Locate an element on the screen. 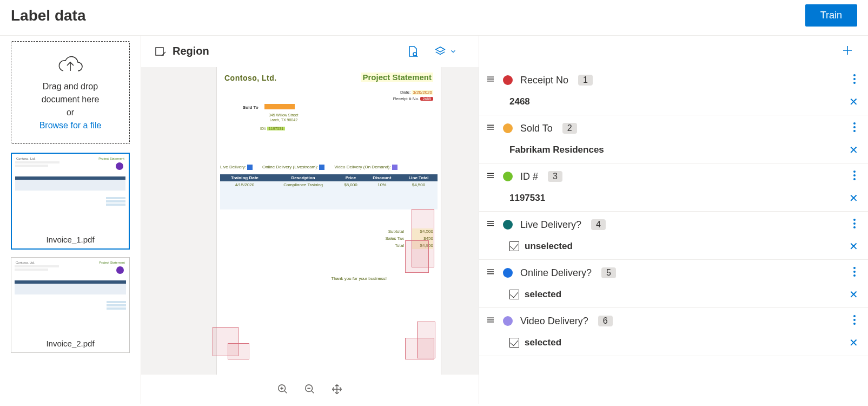 The height and width of the screenshot is (406, 868). sold-to-highlight is located at coordinates (280, 107).